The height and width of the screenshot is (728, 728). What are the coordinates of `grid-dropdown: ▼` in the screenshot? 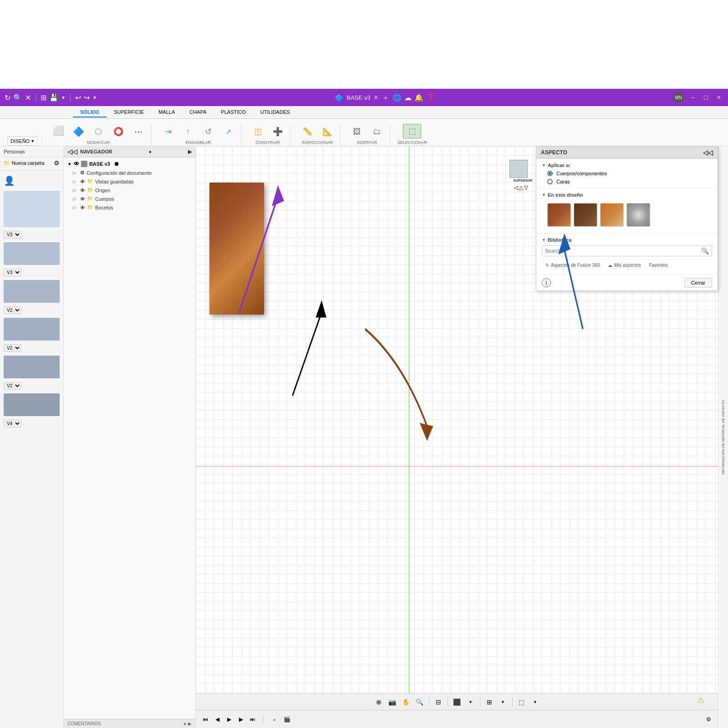 It's located at (503, 702).